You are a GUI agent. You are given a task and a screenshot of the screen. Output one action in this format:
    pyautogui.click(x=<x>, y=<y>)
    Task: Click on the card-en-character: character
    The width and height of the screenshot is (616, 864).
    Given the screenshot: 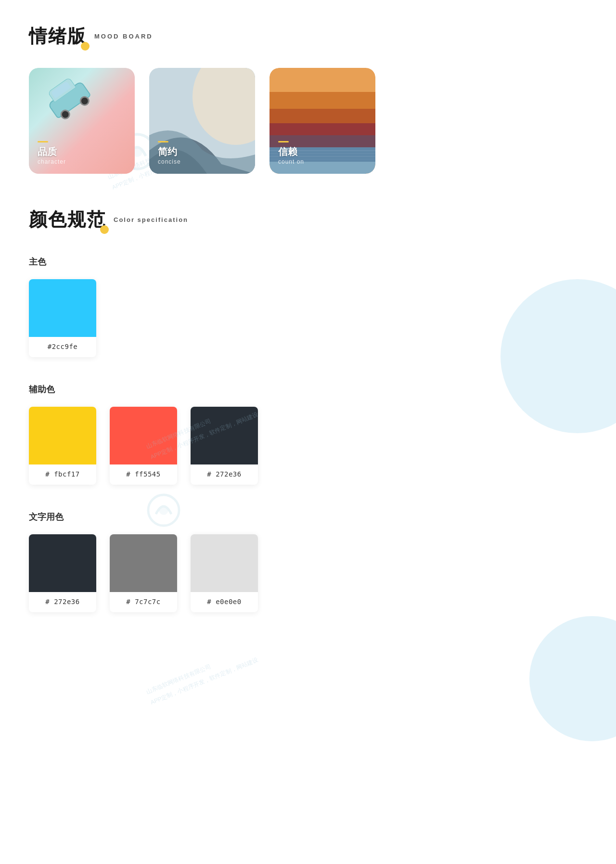 What is the action you would take?
    pyautogui.click(x=52, y=162)
    